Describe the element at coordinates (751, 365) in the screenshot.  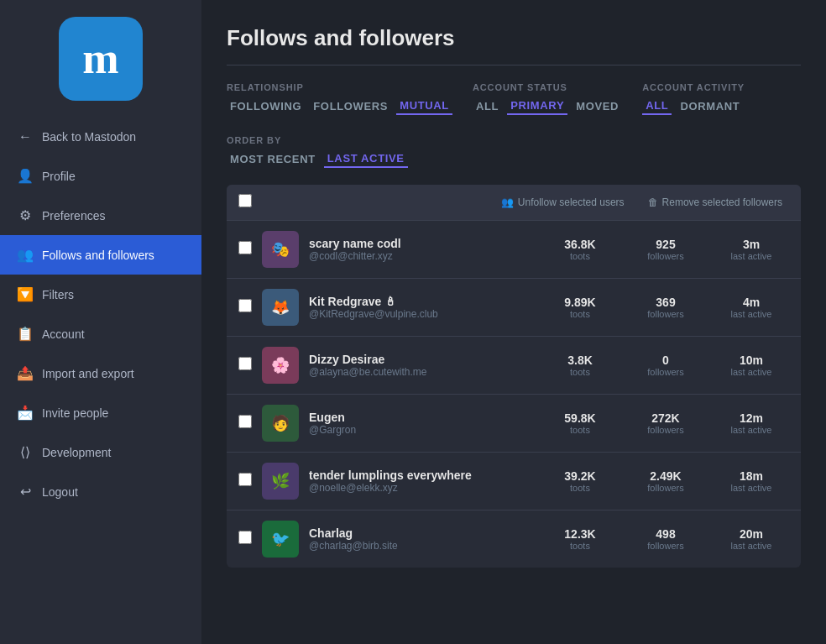
I see `last-active-stat: 10m last active` at that location.